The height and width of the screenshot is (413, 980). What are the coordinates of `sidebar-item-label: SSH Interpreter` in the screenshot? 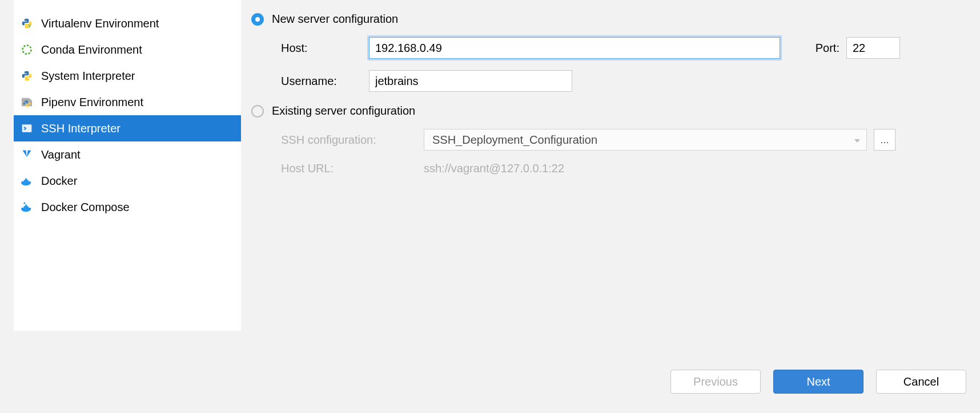 It's located at (81, 129).